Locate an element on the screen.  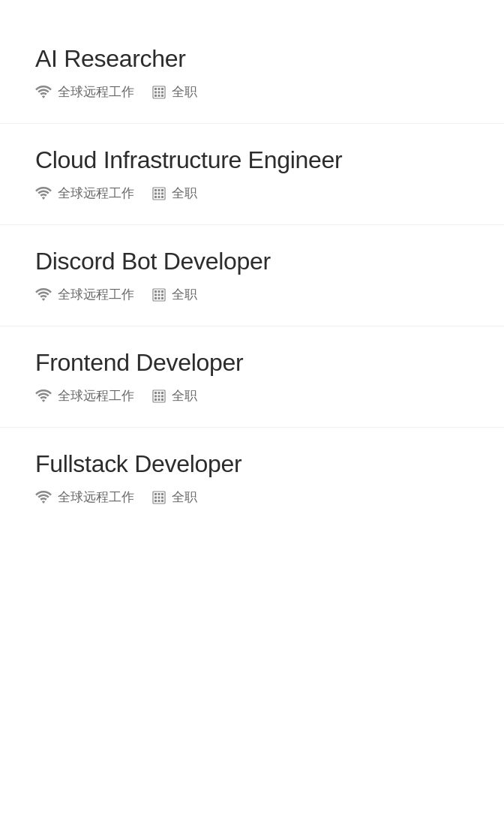
job-title: Cloud Infrastructure Engineer is located at coordinates (252, 161).